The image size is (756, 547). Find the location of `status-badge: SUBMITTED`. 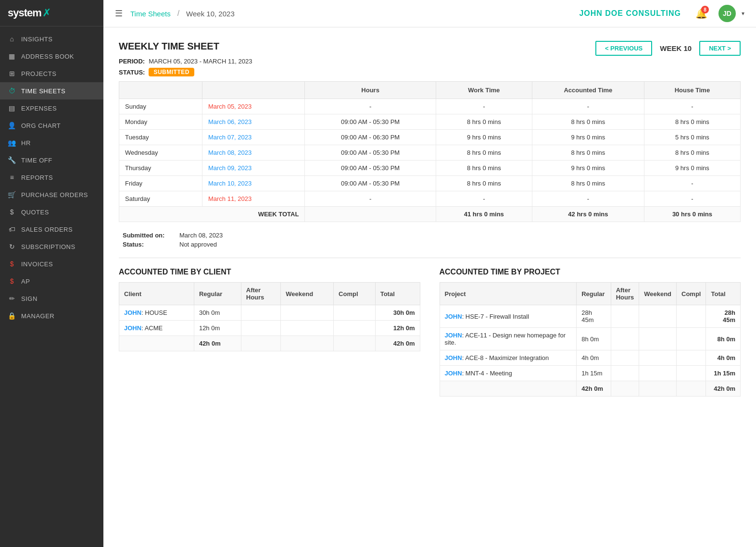

status-badge: SUBMITTED is located at coordinates (171, 72).